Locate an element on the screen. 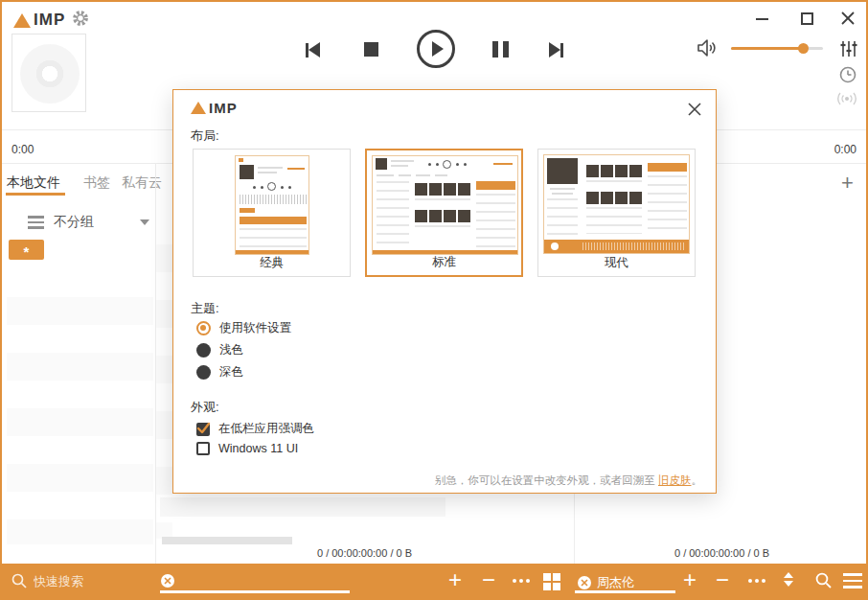  more-options-left is located at coordinates (521, 581).